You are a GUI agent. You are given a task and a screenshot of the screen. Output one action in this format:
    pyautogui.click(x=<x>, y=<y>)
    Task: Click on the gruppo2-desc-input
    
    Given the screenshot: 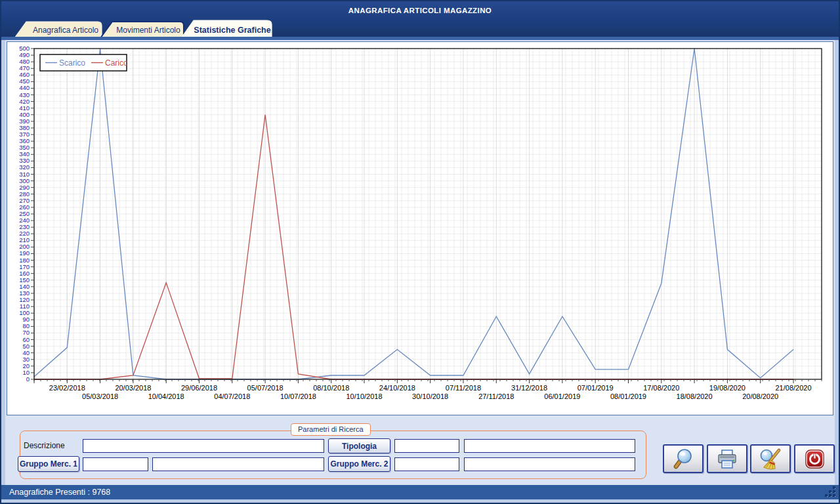 What is the action you would take?
    pyautogui.click(x=550, y=465)
    